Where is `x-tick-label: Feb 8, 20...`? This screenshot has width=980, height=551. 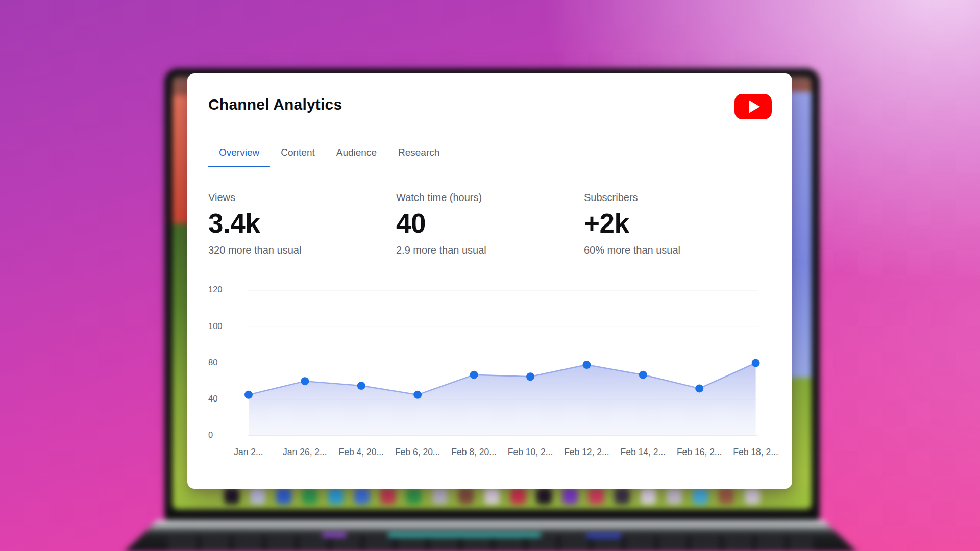
x-tick-label: Feb 8, 20... is located at coordinates (474, 452).